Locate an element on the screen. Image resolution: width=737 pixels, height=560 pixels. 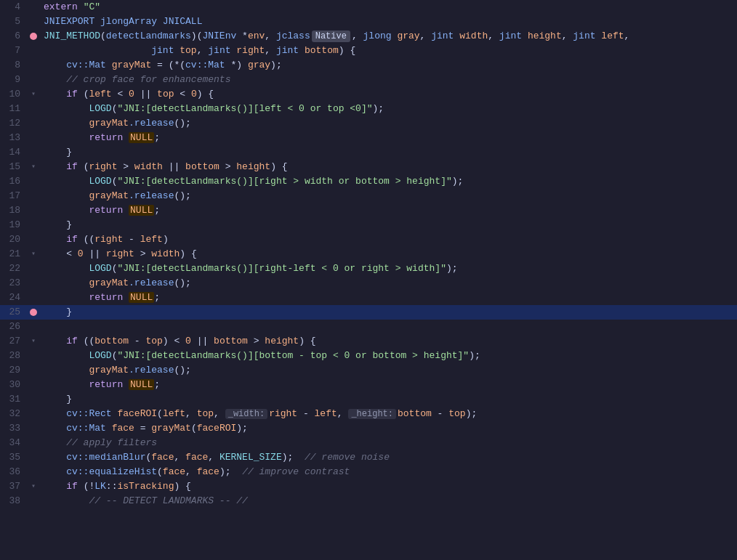
code-line: 36 cv::equalizeHist(face, face); // impr… is located at coordinates (368, 472).